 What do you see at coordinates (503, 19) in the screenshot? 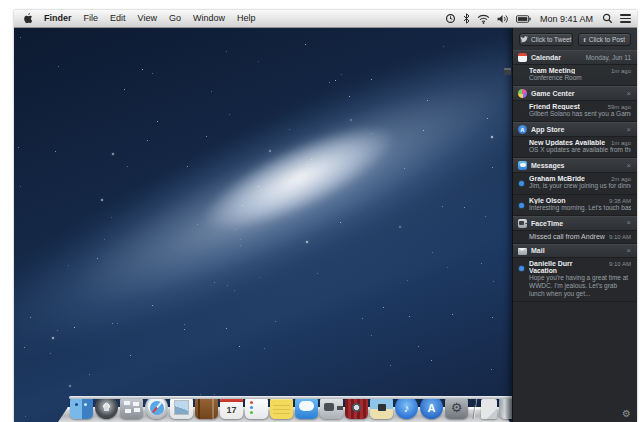
I see `volume-icon` at bounding box center [503, 19].